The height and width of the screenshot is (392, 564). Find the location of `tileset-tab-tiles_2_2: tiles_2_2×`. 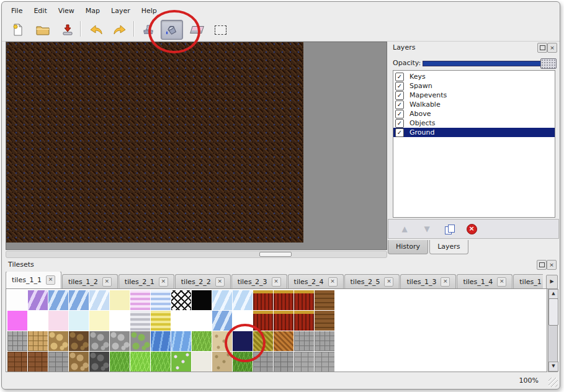

tileset-tab-tiles_2_2: tiles_2_2× is located at coordinates (203, 282).